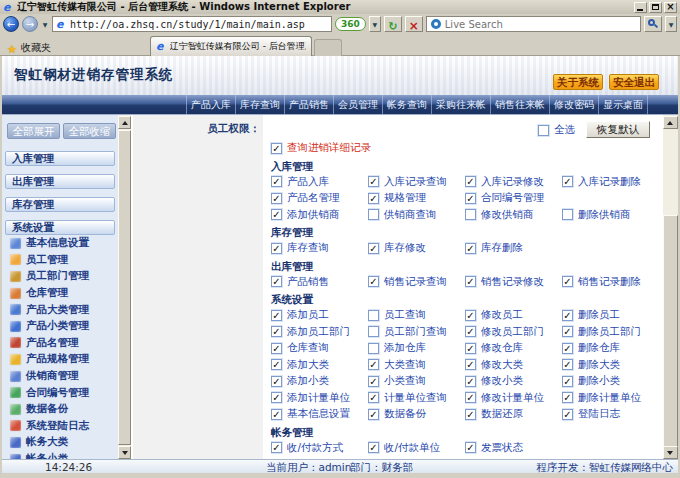 The width and height of the screenshot is (680, 478). What do you see at coordinates (30, 24) in the screenshot?
I see `forward-icon` at bounding box center [30, 24].